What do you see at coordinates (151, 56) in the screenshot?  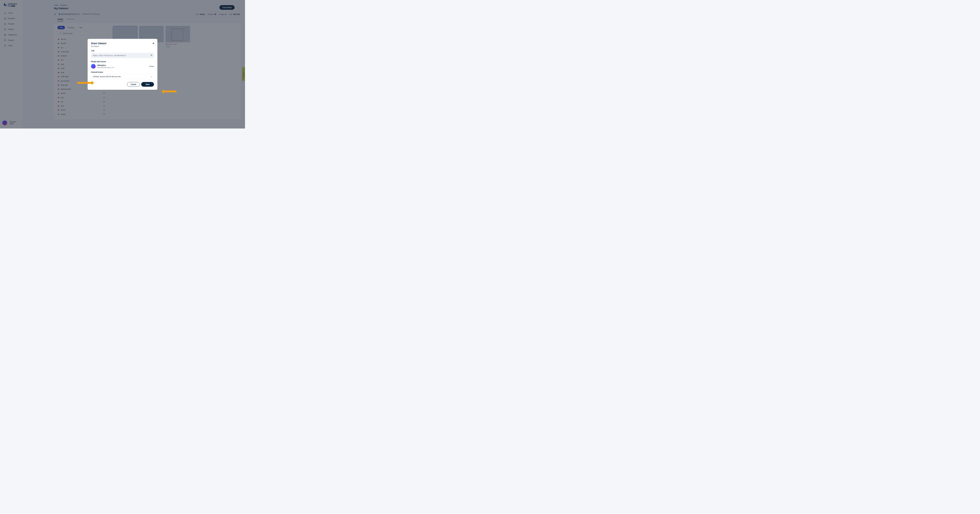 I see `copy-icon` at bounding box center [151, 56].